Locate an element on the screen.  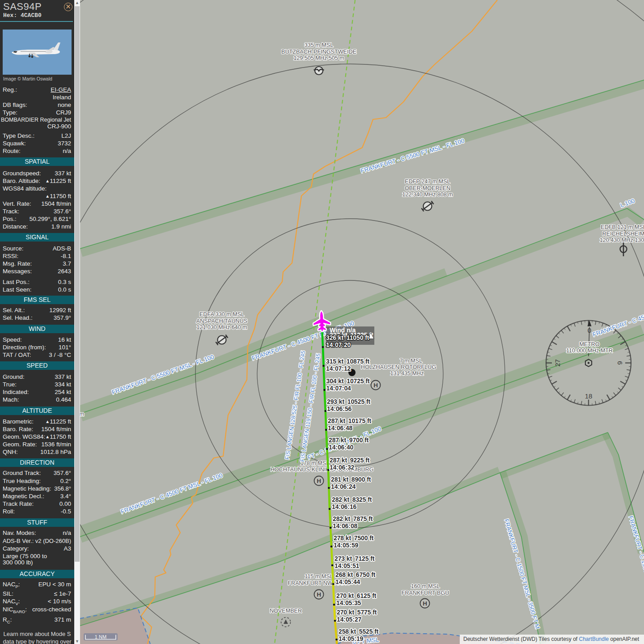
svg-text: 273 kt 7125 ft is located at coordinates (355, 559).